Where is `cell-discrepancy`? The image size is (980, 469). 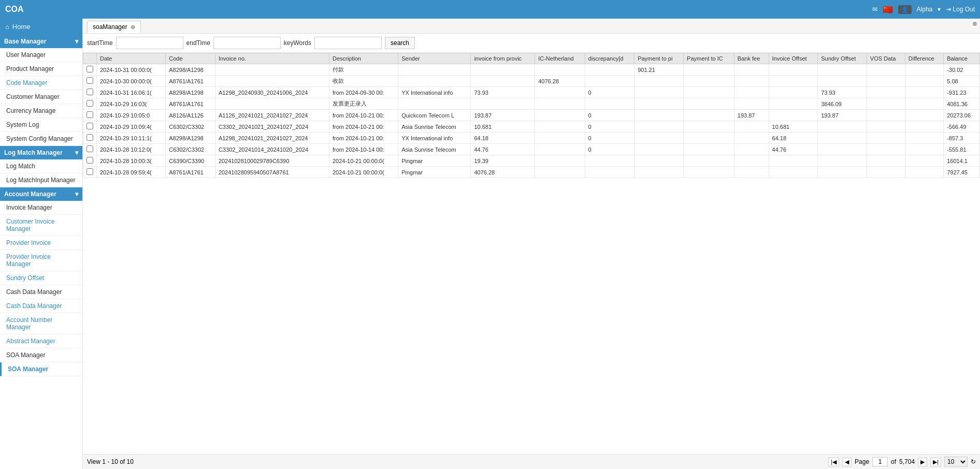
cell-discrepancy is located at coordinates (610, 81).